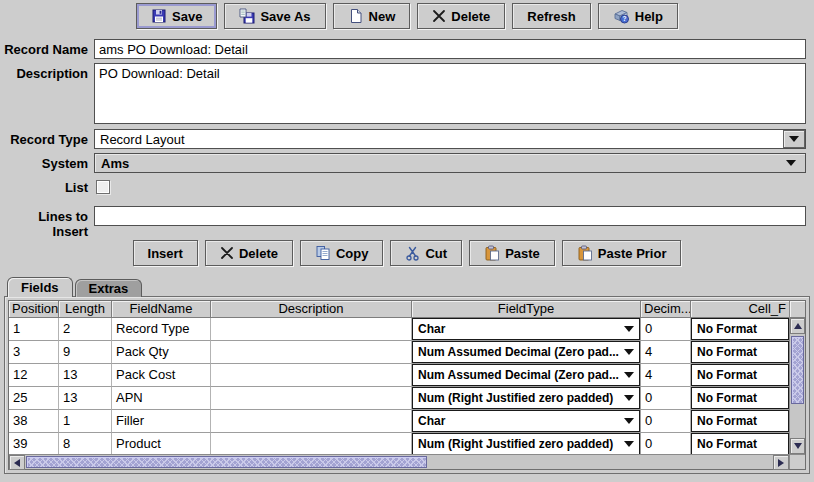  I want to click on scroll-left-button, so click(17, 462).